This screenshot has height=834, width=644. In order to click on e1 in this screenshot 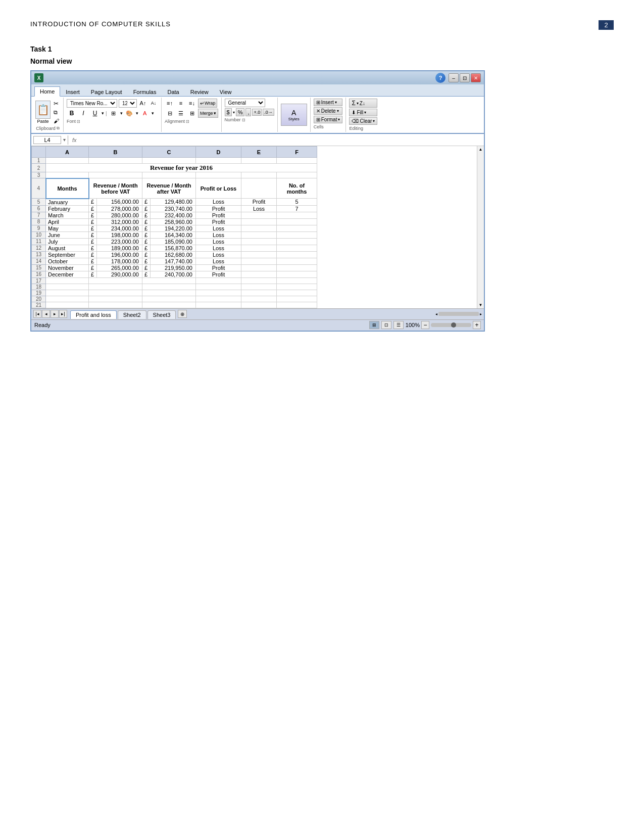, I will do `click(259, 161)`.